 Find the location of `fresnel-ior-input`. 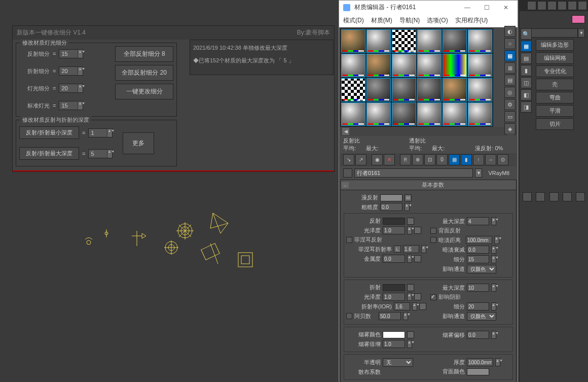

fresnel-ior-input is located at coordinates (411, 249).